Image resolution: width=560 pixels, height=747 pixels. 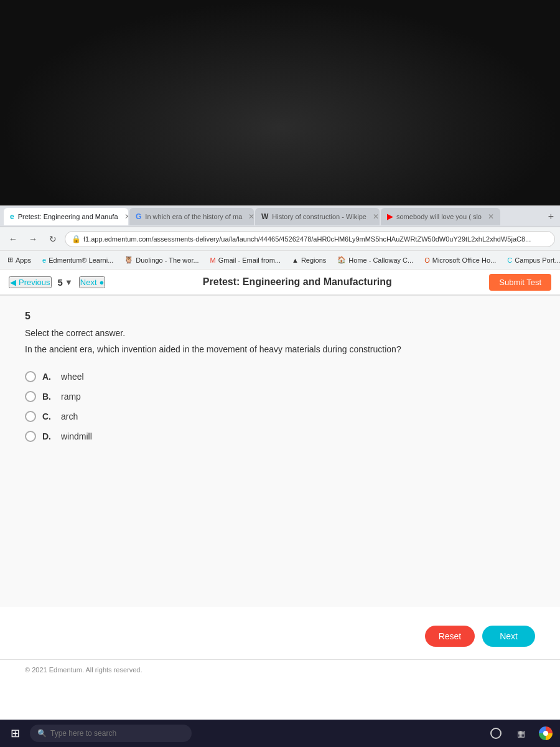 What do you see at coordinates (295, 260) in the screenshot?
I see `regions-icon: ▲` at bounding box center [295, 260].